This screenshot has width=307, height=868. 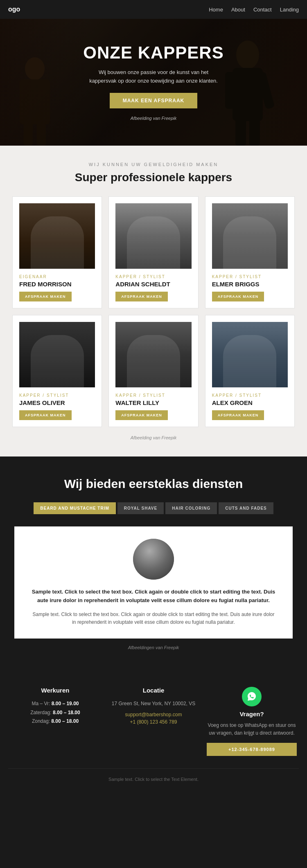 I want to click on services-tabs: BEARD AND MUSTACHE TRIM ROYAL SHAVE HAIR…, so click(x=154, y=508).